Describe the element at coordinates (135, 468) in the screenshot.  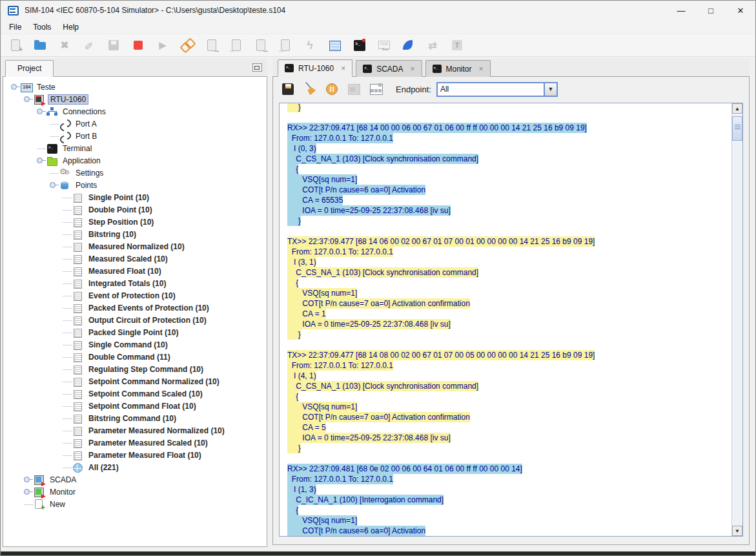
I see `tree-row: All (221)` at that location.